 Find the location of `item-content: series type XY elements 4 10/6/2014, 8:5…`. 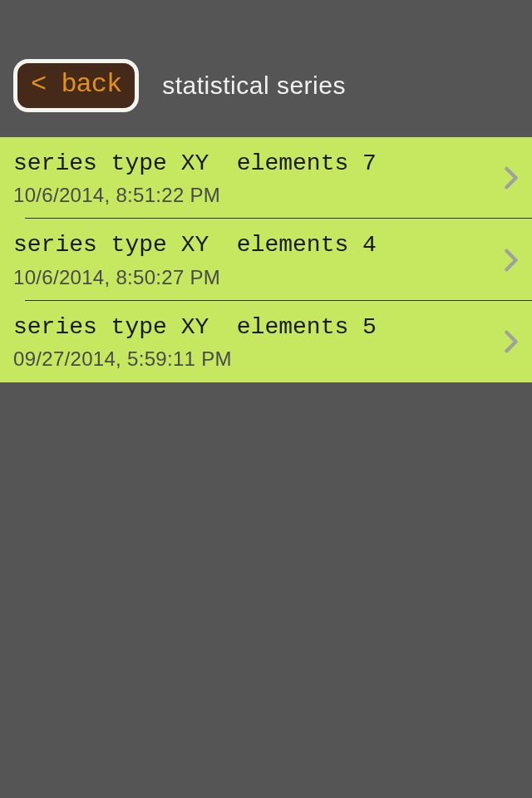

item-content: series type XY elements 4 10/6/2014, 8:5… is located at coordinates (259, 259).